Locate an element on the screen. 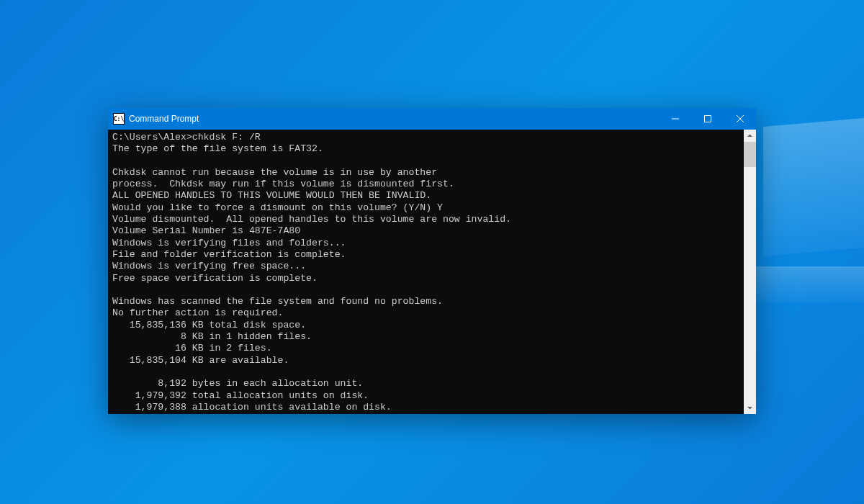 The image size is (864, 504). scroll-up-button is located at coordinates (750, 135).